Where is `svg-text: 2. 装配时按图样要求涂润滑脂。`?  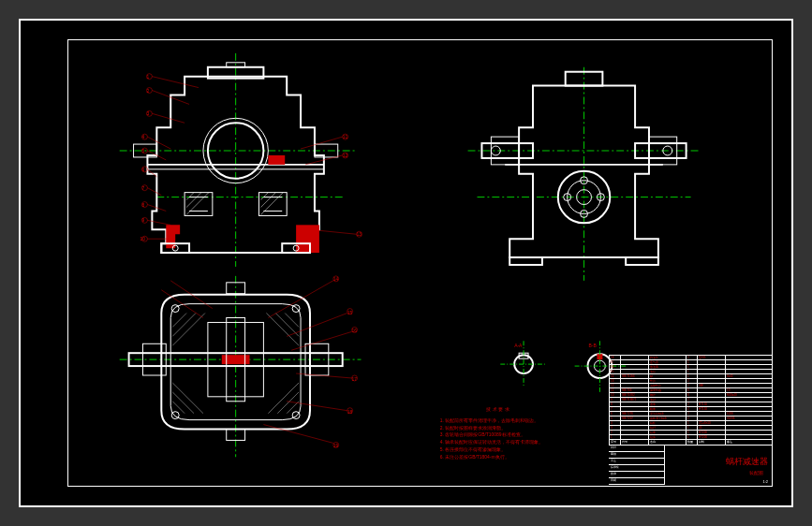
svg-text: 2. 装配时按图样要求涂润滑脂。 is located at coordinates (474, 428).